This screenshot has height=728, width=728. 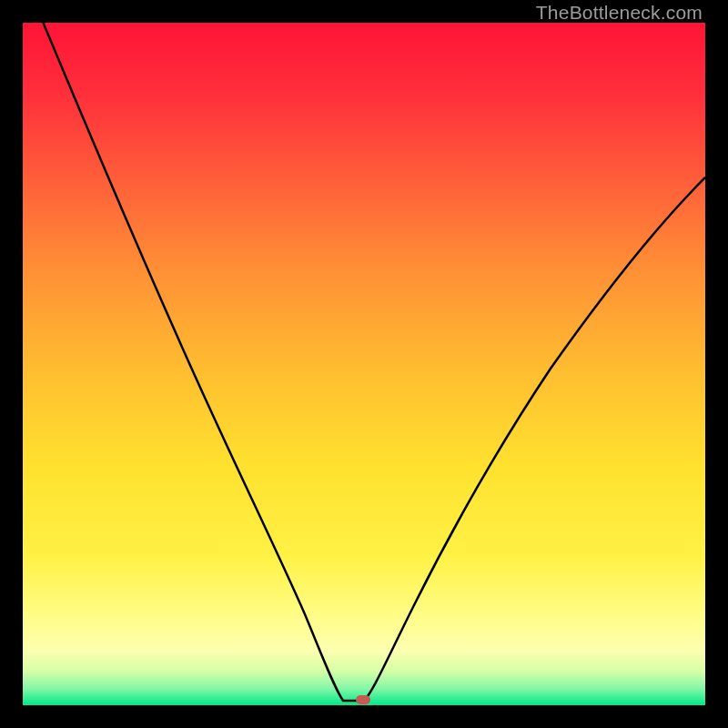 What do you see at coordinates (363, 700) in the screenshot?
I see `min-marker-icon` at bounding box center [363, 700].